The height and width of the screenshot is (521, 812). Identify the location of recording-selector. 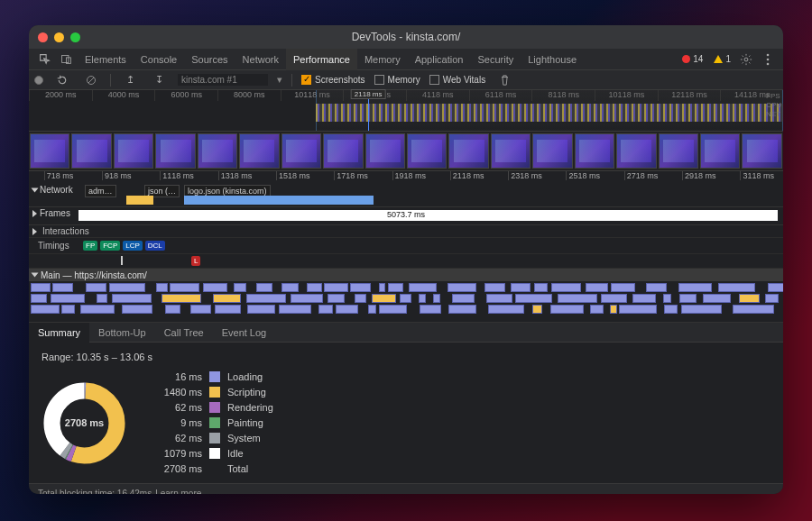
(223, 79).